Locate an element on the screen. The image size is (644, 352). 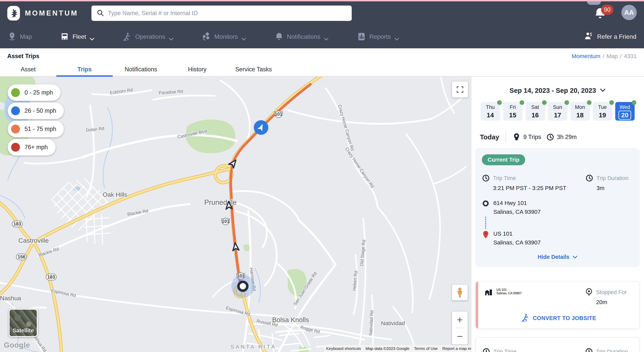
tab-trips: Trips is located at coordinates (84, 70).